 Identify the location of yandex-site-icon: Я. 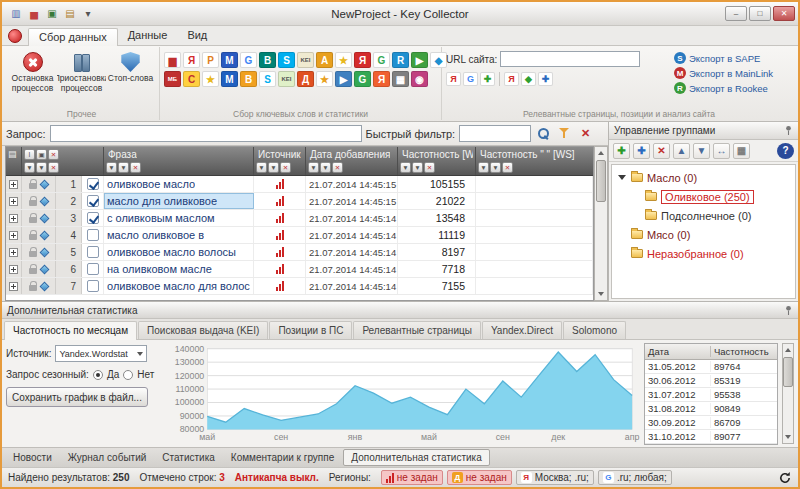
(454, 79).